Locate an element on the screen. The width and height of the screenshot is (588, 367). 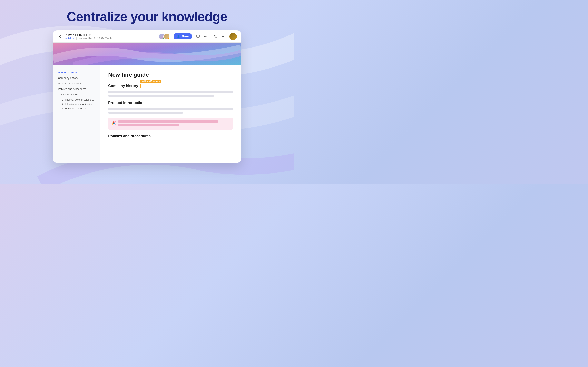
sidebar-subitem-1: 1. Importance of providing... is located at coordinates (78, 100).